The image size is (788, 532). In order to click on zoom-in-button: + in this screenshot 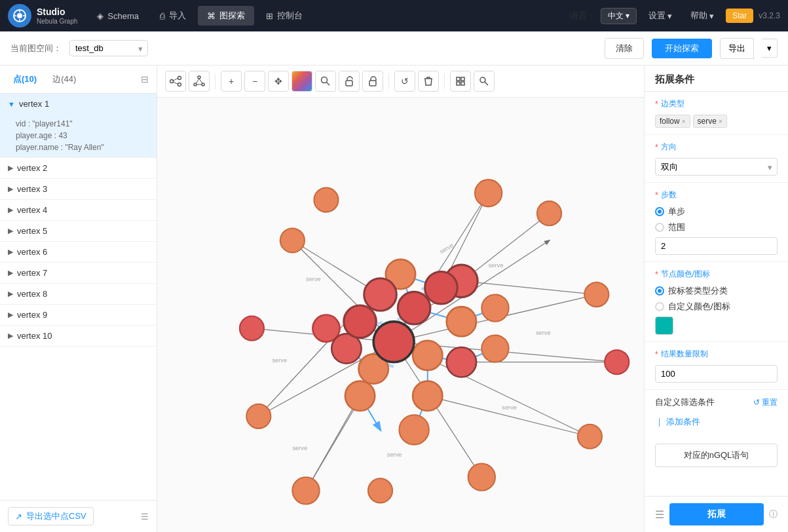, I will do `click(231, 81)`.